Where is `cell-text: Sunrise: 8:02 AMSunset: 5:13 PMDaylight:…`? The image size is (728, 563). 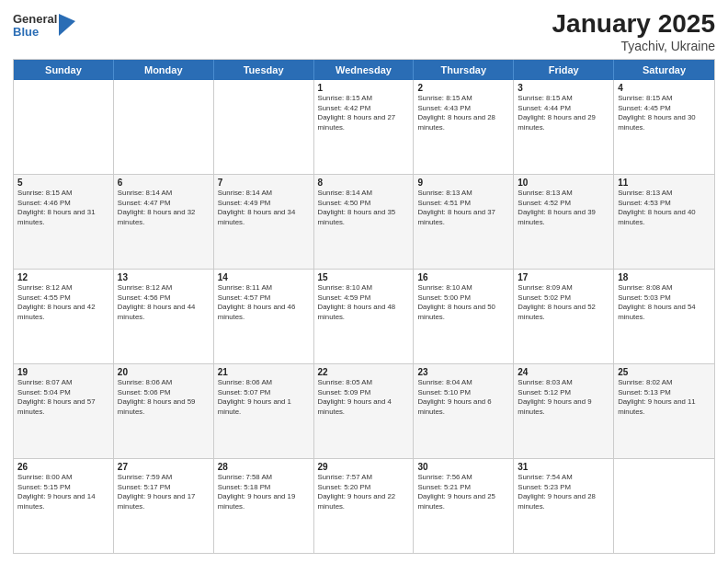
cell-text: Sunrise: 8:02 AMSunset: 5:13 PMDaylight:… is located at coordinates (664, 397).